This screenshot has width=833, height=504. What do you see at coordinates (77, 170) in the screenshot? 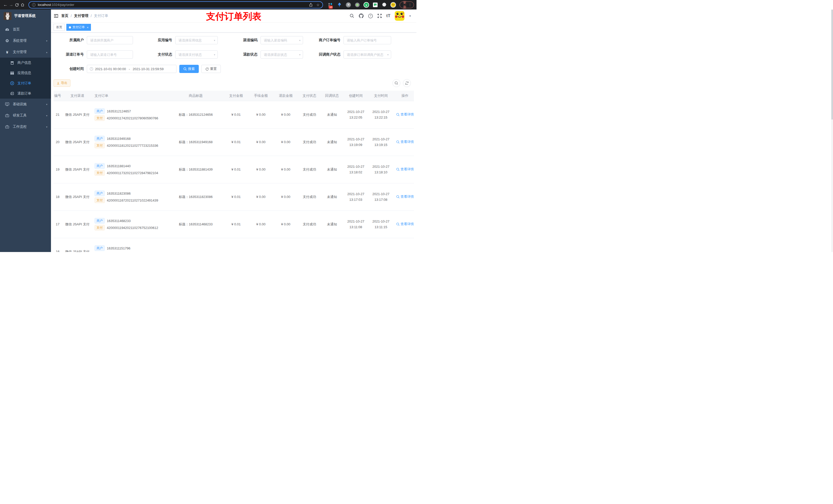
I see `pay-channel: 微信 JSAPI 支付` at bounding box center [77, 170].